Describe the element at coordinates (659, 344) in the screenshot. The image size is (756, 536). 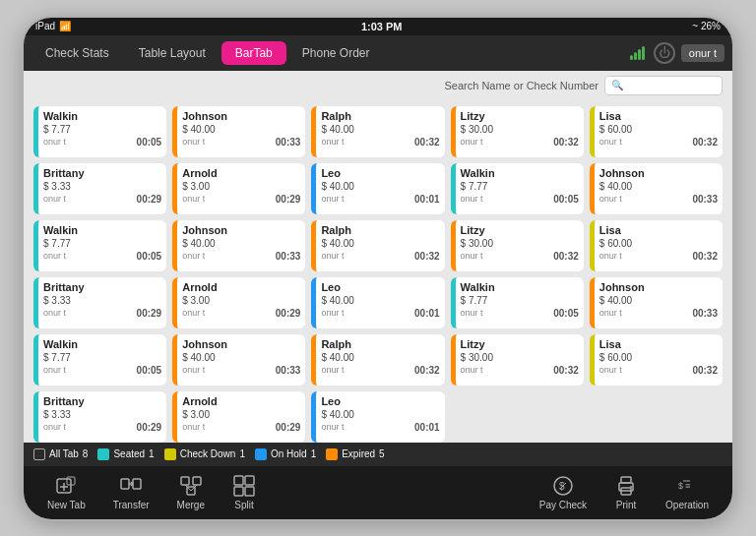
I see `card-name: Lisa` at that location.